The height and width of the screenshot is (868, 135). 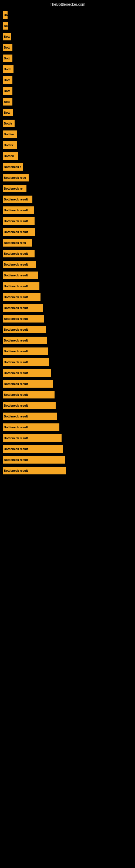 I want to click on site-title: TheBottlenecker.com, so click(x=68, y=4).